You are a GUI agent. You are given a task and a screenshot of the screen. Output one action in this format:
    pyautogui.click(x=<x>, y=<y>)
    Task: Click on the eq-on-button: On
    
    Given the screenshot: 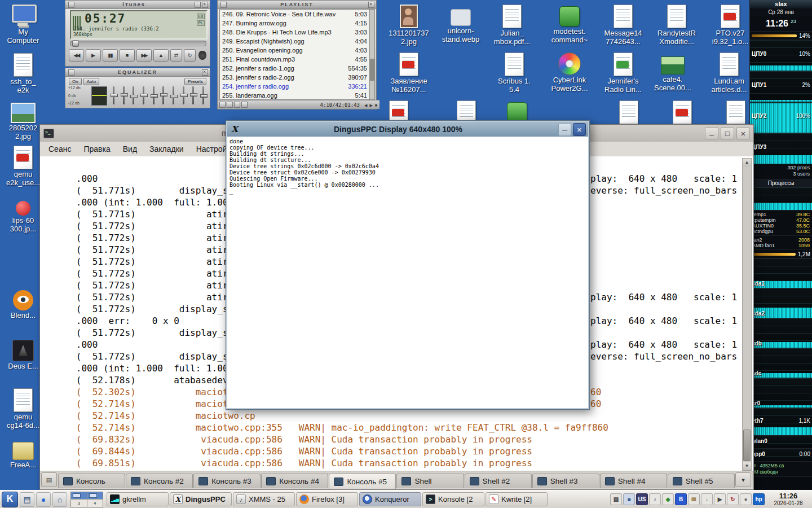 What is the action you would take?
    pyautogui.click(x=76, y=81)
    